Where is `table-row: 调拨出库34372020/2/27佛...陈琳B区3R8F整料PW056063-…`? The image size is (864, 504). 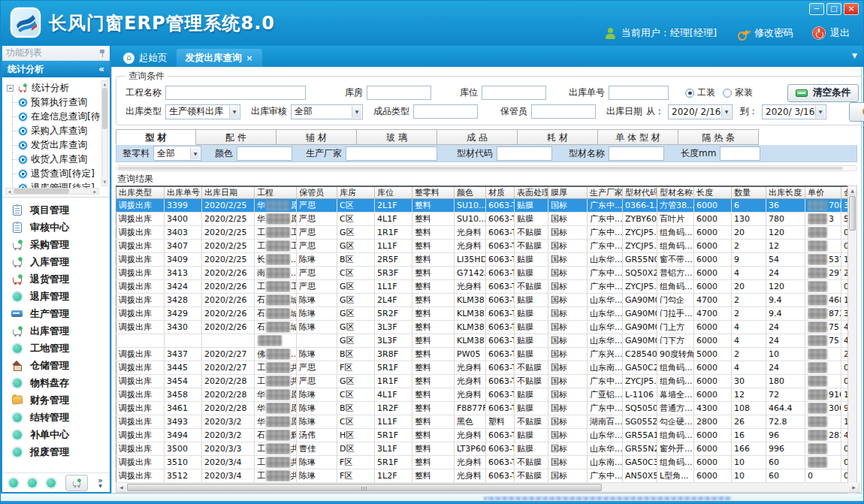
table-row: 调拨出库34372020/2/27佛...陈琳B区3R8F整料PW056063-… is located at coordinates (487, 355).